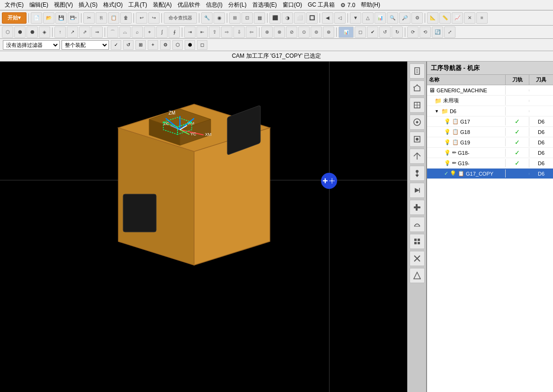 The height and width of the screenshot is (392, 553). What do you see at coordinates (279, 32) in the screenshot?
I see `tb2-btn-22: ⊗` at bounding box center [279, 32].